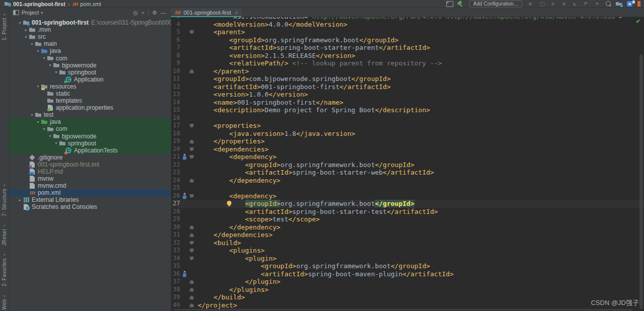 This screenshot has width=644, height=311. What do you see at coordinates (90, 101) in the screenshot?
I see `tree-item-templates: templates` at bounding box center [90, 101].